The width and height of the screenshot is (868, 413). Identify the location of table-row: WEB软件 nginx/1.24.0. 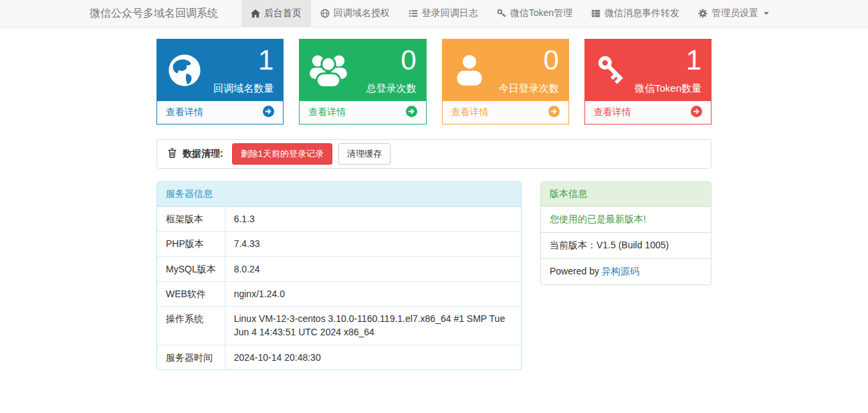
(339, 293).